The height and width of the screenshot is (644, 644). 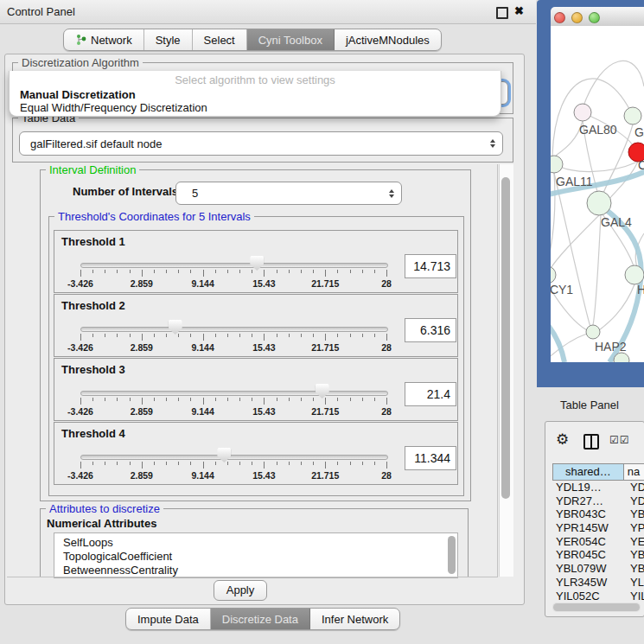 What do you see at coordinates (598, 130) in the screenshot?
I see `node-label: GAL80` at bounding box center [598, 130].